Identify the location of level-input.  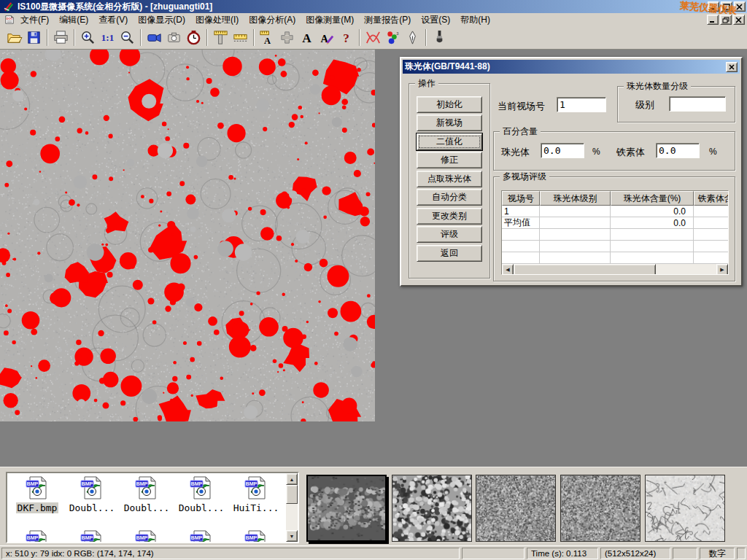
(697, 104).